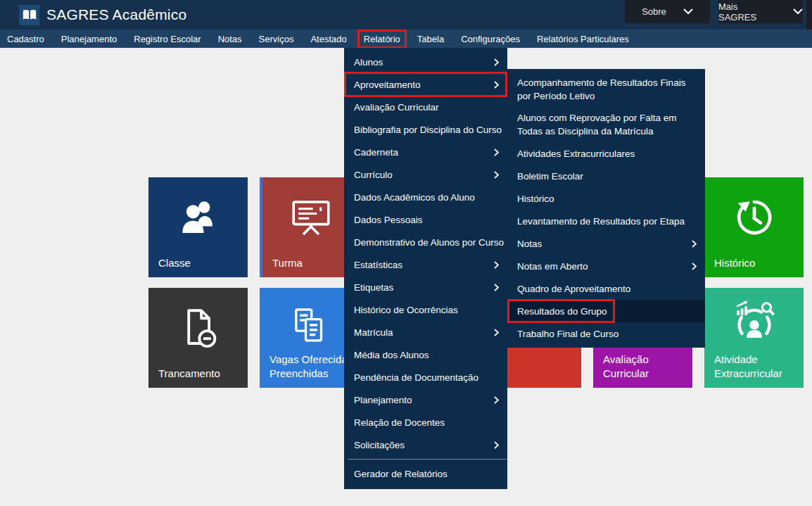 The height and width of the screenshot is (506, 812). I want to click on menuitem-alunos: Alunos, so click(426, 62).